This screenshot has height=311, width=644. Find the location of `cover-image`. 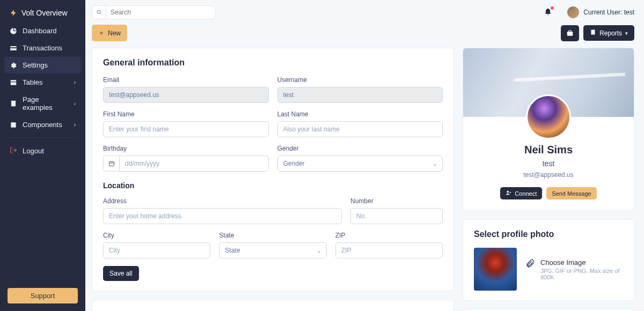

cover-image is located at coordinates (548, 83).